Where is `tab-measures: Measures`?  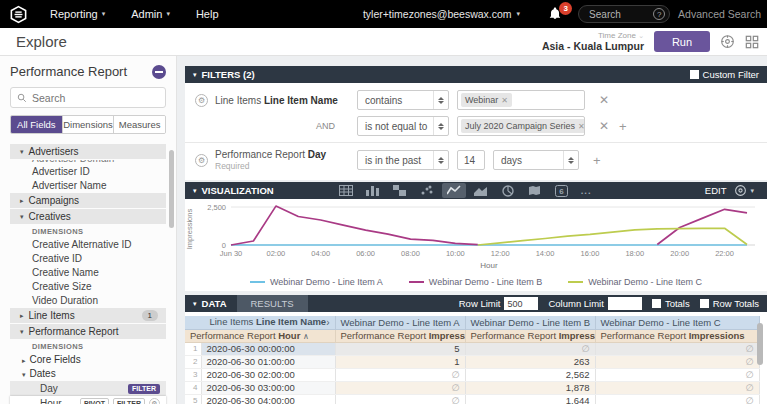
tab-measures: Measures is located at coordinates (140, 124).